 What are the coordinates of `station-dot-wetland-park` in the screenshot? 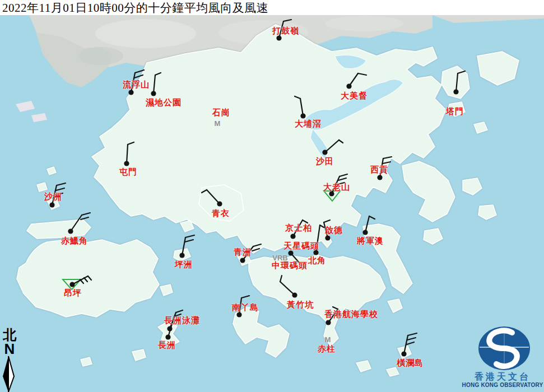 It's located at (154, 93).